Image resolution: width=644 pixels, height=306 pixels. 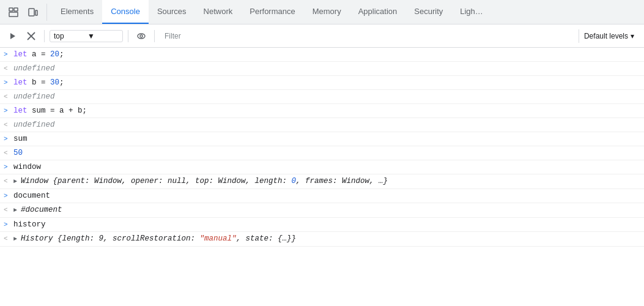 I want to click on console-line: > history, so click(x=322, y=225).